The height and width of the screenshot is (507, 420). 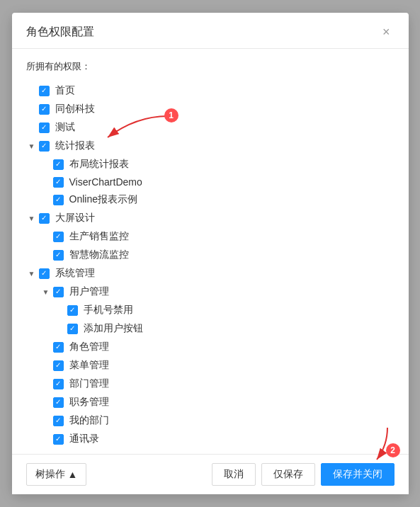 What do you see at coordinates (50, 474) in the screenshot?
I see `tree-op-label: 树操作` at bounding box center [50, 474].